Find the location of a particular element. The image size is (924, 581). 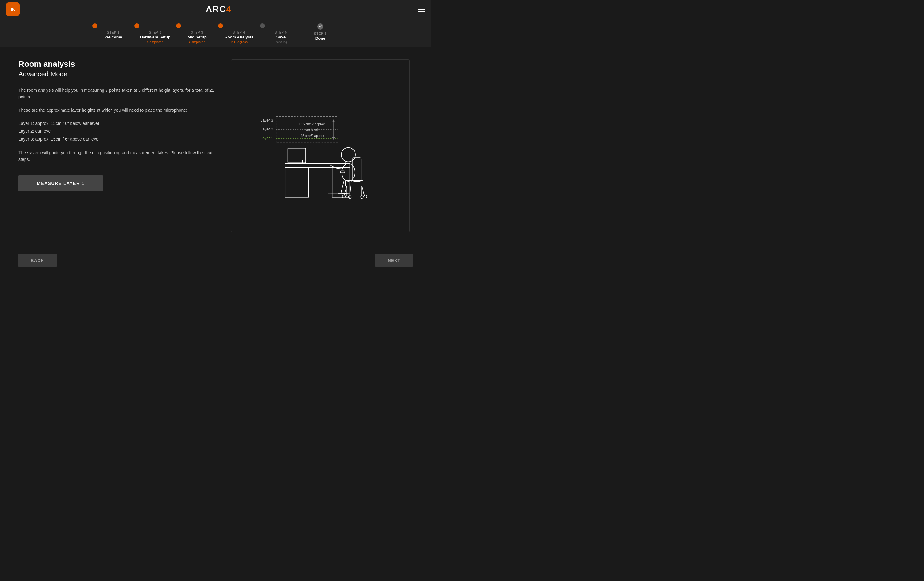

layer-2-text: Layer 2: ear level is located at coordinates (119, 131).